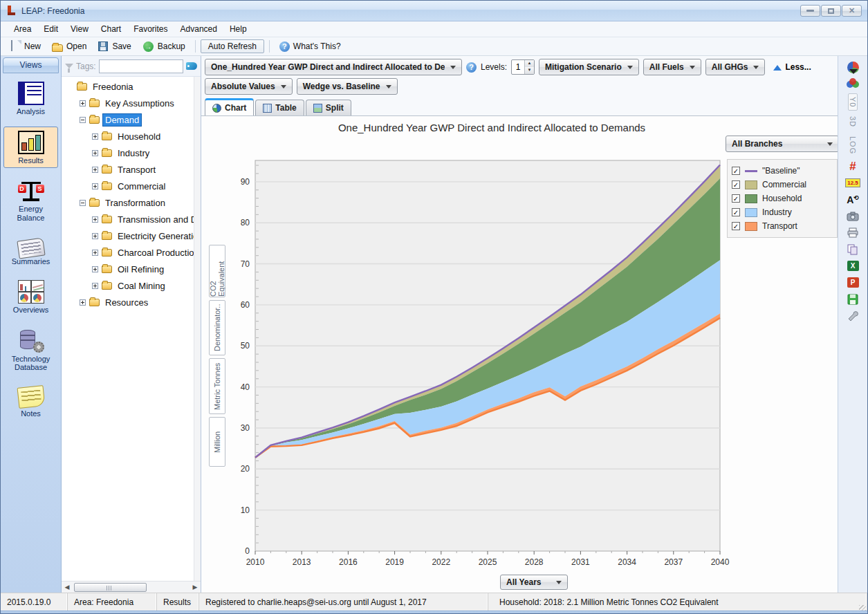  Describe the element at coordinates (853, 84) in the screenshot. I see `color-scheme-icon` at that location.